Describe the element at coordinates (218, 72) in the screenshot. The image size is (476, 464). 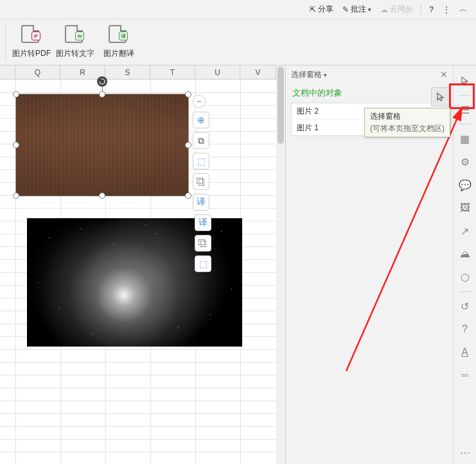
I see `col-header: U` at that location.